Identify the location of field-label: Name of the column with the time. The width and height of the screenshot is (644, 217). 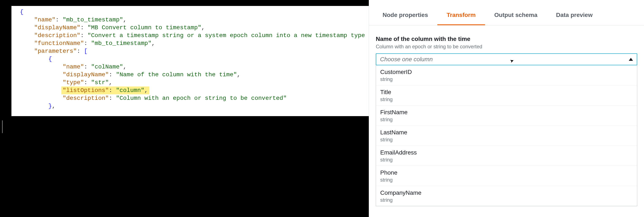
(506, 39).